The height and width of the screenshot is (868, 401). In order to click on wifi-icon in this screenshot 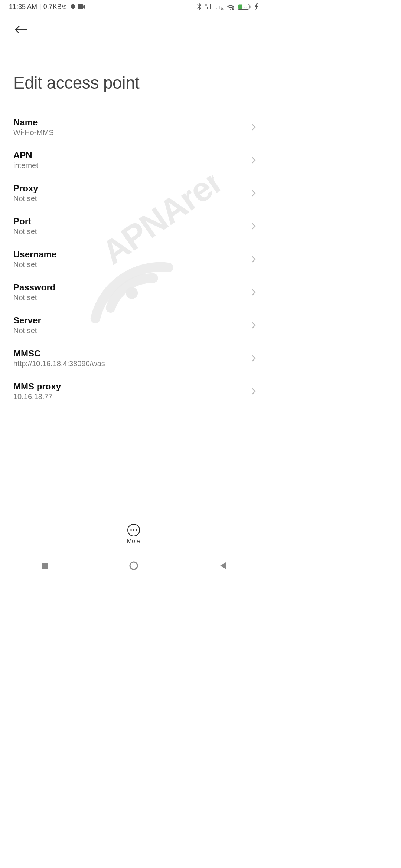, I will do `click(231, 7)`.